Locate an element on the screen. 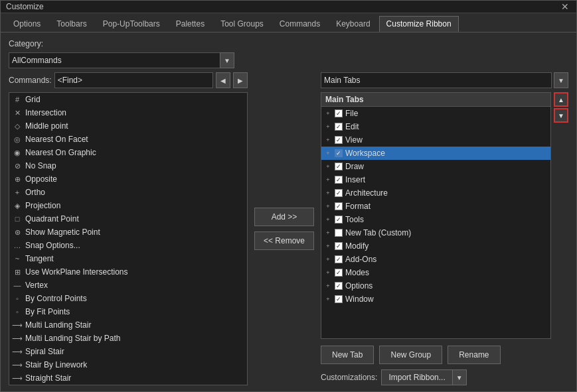  checkbox-newtab is located at coordinates (339, 233).